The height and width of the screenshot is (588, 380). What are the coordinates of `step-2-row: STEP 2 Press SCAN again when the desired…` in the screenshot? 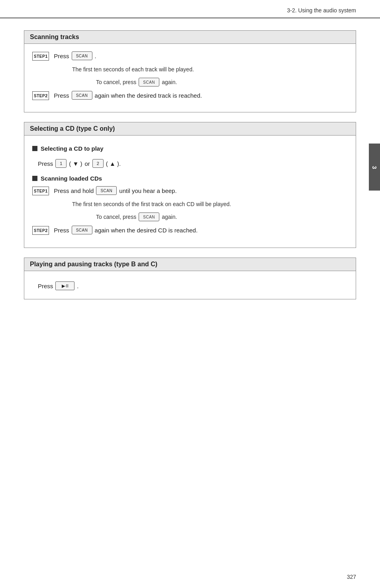 It's located at (190, 95).